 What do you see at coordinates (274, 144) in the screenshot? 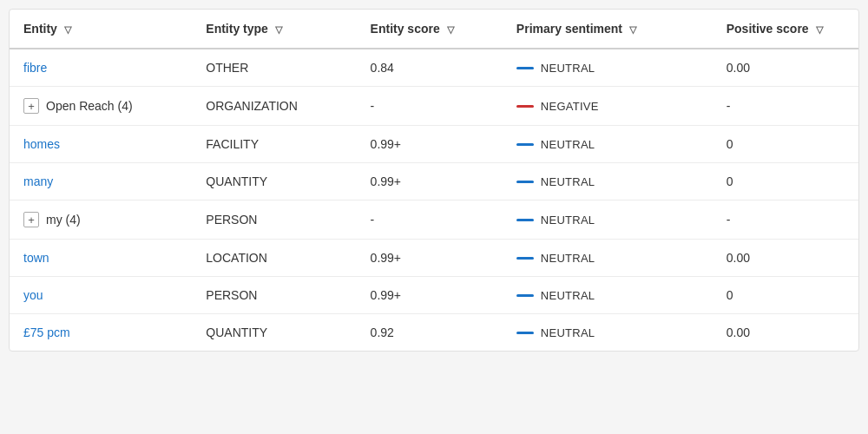
I see `entity-type-cell: FACILITY` at bounding box center [274, 144].